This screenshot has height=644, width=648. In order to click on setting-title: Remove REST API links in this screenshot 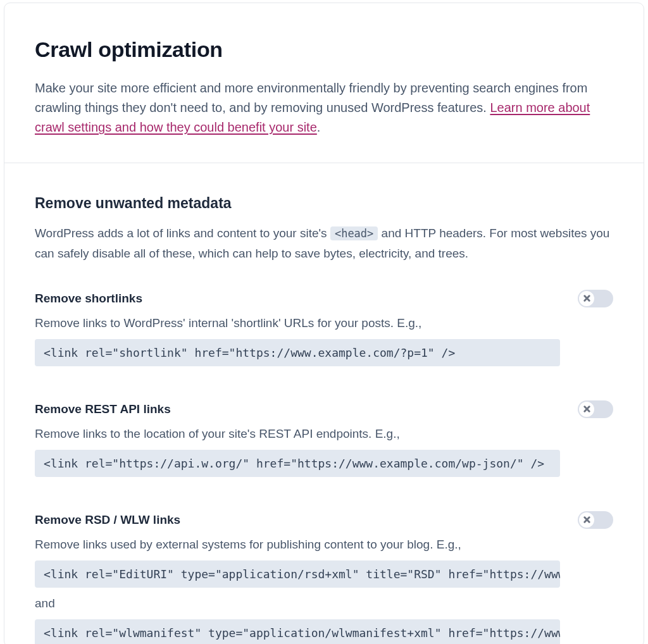, I will do `click(103, 409)`.